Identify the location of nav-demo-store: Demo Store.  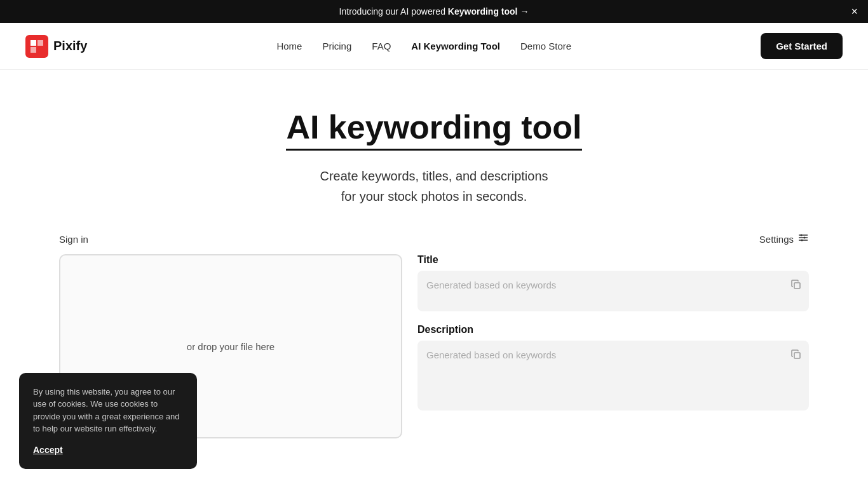
(546, 46).